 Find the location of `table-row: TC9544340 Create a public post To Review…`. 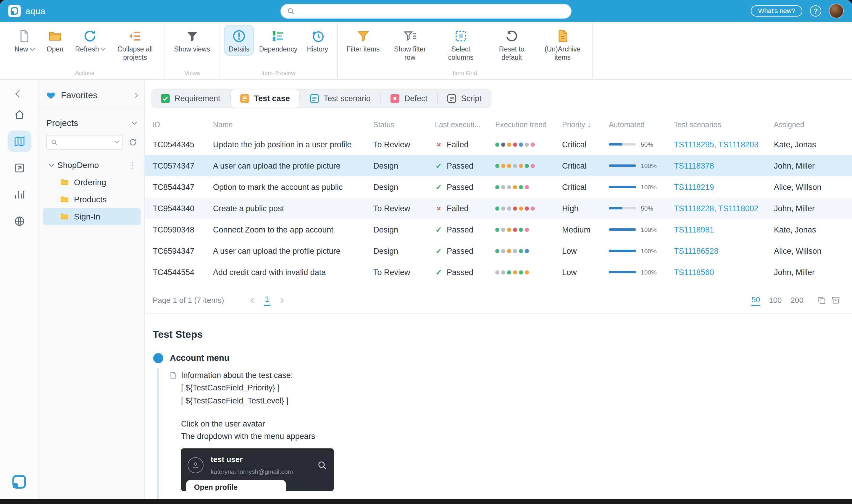

table-row: TC9544340 Create a public post To Review… is located at coordinates (498, 208).